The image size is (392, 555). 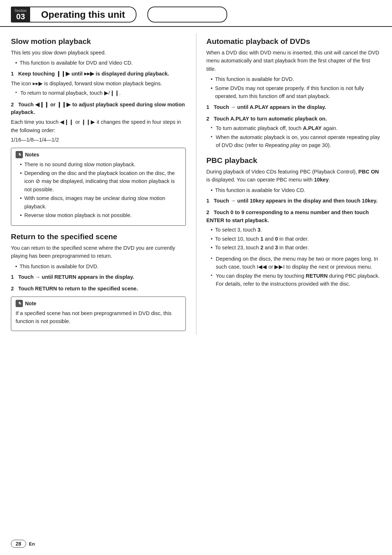 What do you see at coordinates (294, 201) in the screenshot?
I see `step-heading: 1 Touch → until 10key appears in the dis…` at bounding box center [294, 201].